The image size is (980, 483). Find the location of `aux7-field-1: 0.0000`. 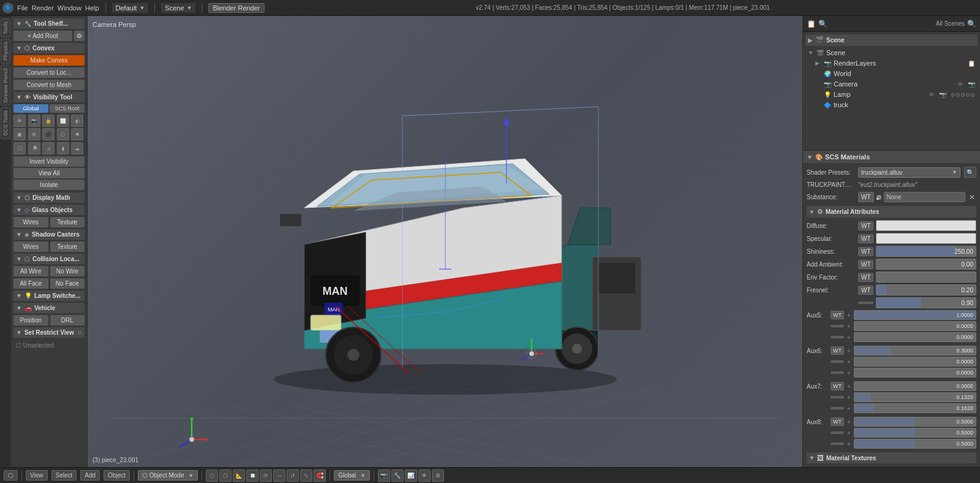

aux7-field-1: 0.0000 is located at coordinates (915, 386).